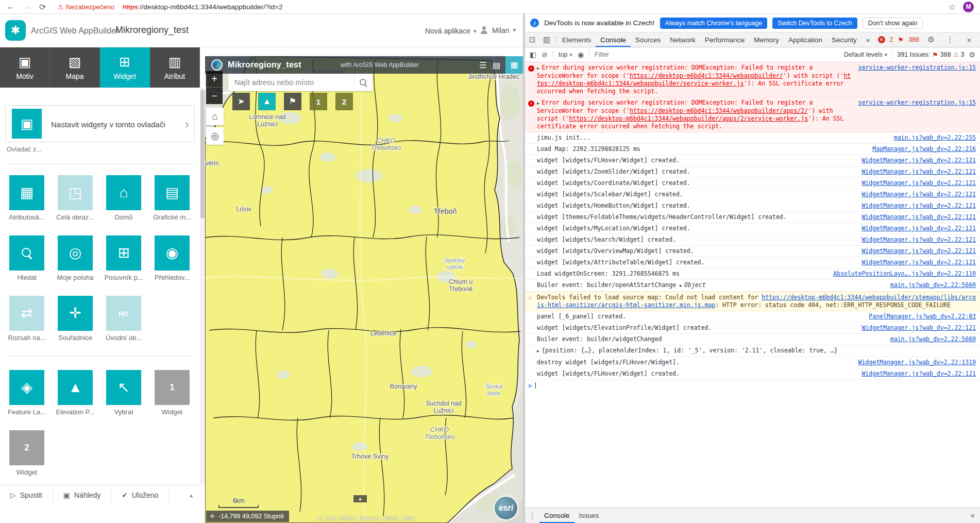  I want to click on widget-item: ◈Feature La..., so click(27, 393).